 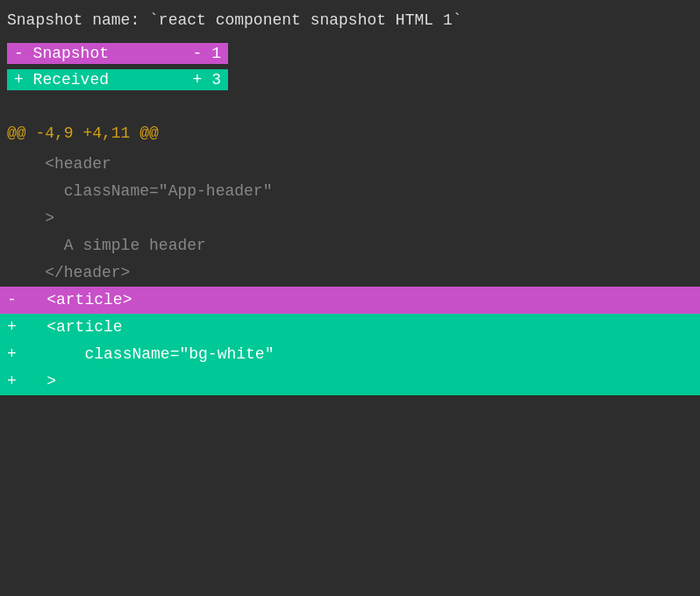 I want to click on diff-line-2: className="App-header", so click(x=350, y=191).